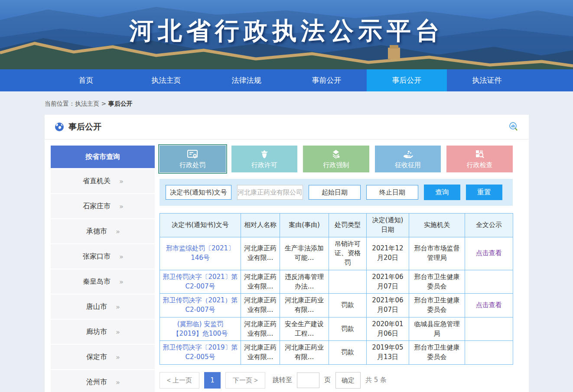  I want to click on main-nav: 首页 执法主页 法律法规 事前公开 事后公开 执法证件, so click(286, 81).